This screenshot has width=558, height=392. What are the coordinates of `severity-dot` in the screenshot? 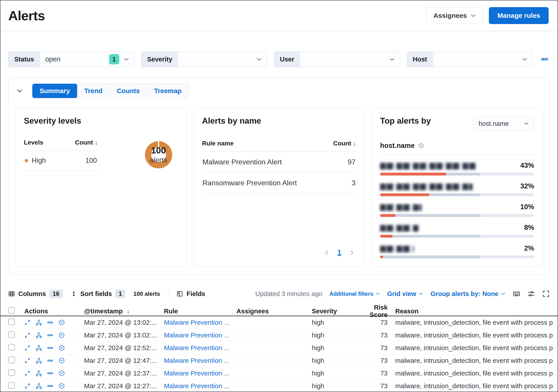 It's located at (26, 161).